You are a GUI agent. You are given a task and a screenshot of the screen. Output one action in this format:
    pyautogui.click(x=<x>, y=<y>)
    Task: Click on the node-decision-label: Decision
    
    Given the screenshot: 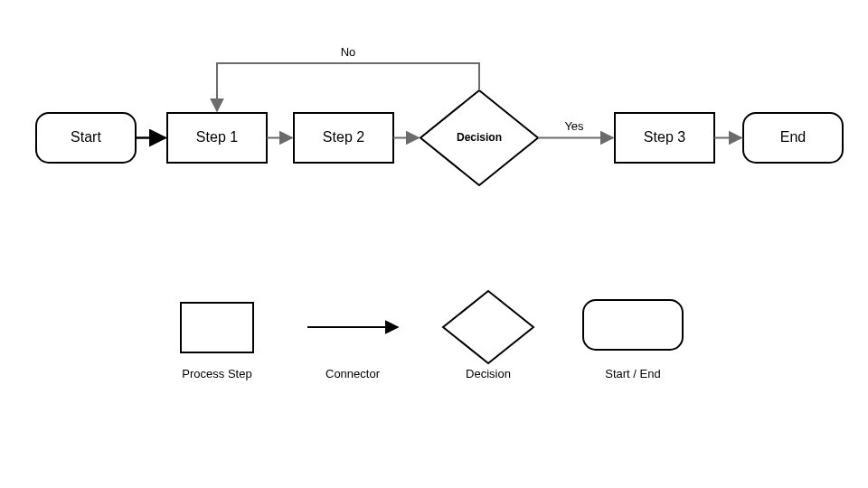 What is the action you would take?
    pyautogui.click(x=479, y=137)
    